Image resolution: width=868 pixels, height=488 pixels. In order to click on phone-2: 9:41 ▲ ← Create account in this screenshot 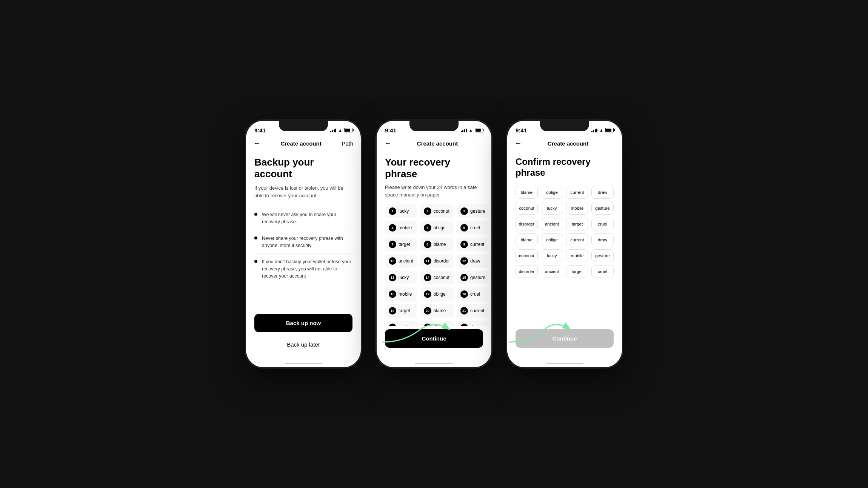, I will do `click(434, 244)`.